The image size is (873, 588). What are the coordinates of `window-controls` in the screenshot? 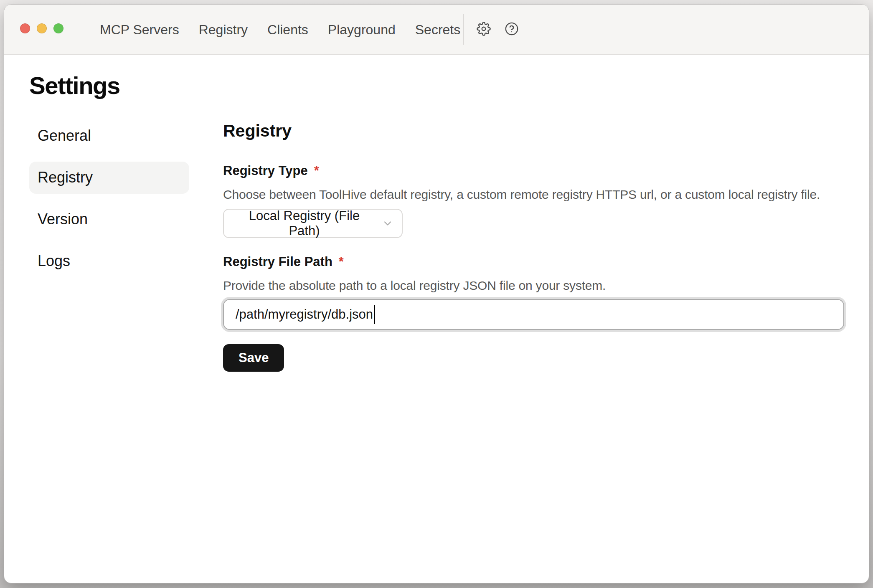 It's located at (42, 28).